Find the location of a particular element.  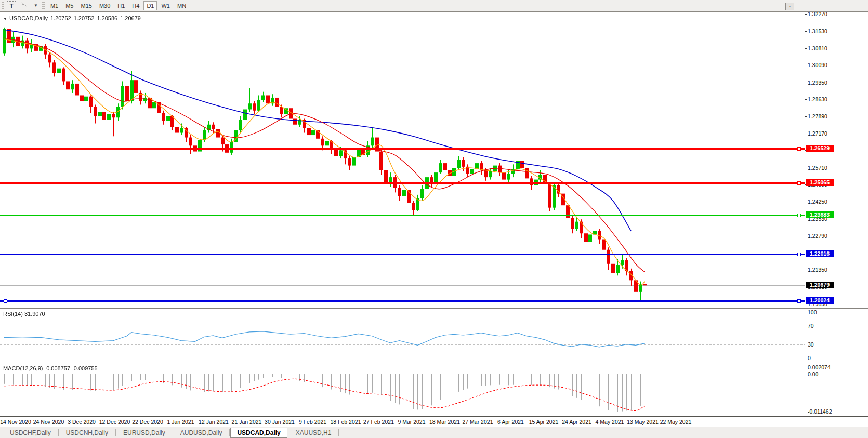

date-tick-label: 4 May 2021 is located at coordinates (610, 422).